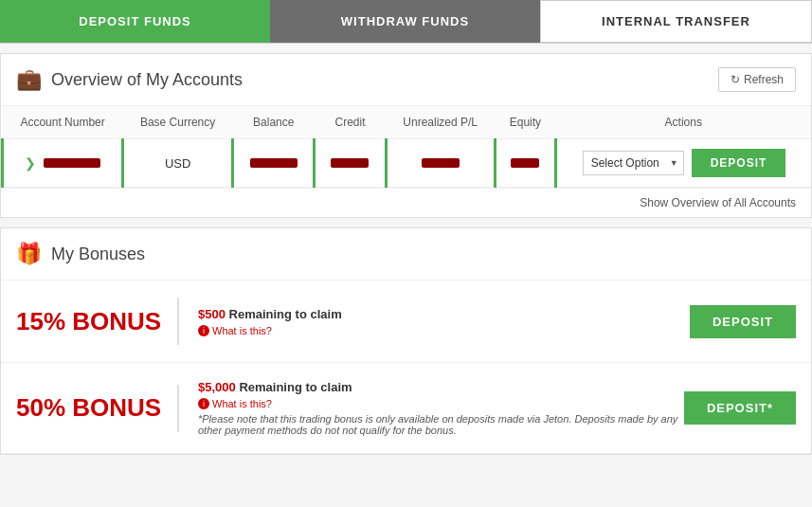  Describe the element at coordinates (243, 331) in the screenshot. I see `bonus-15-what-label: What is this?` at that location.